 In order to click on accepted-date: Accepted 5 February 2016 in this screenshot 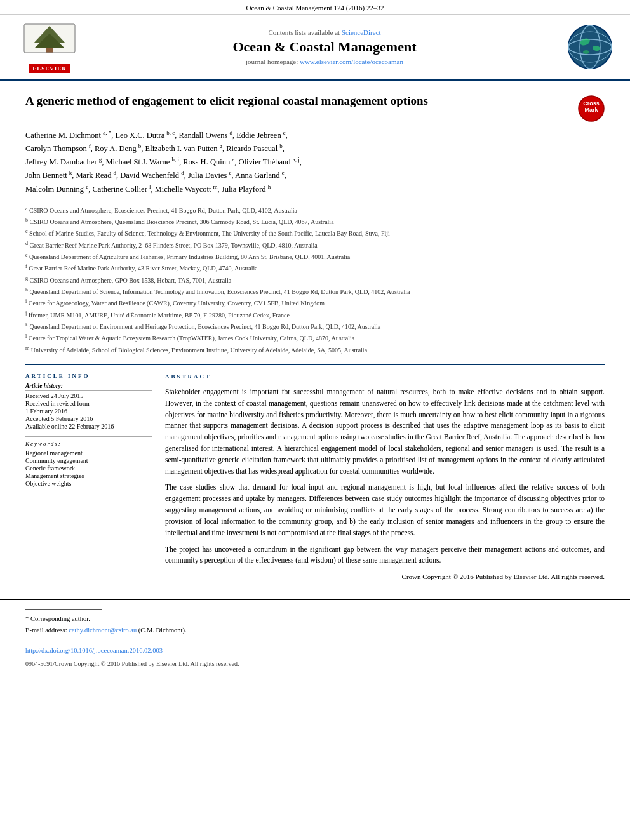, I will do `click(89, 419)`.